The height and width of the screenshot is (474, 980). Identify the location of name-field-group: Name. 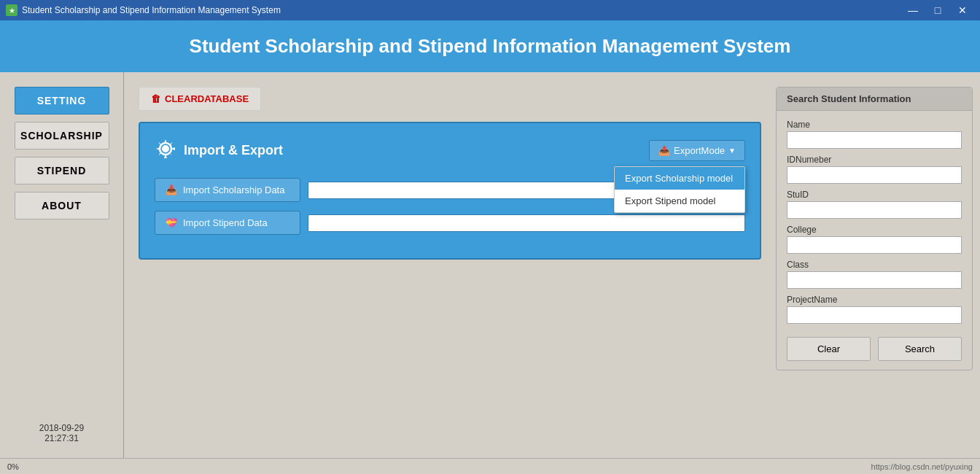
(874, 134).